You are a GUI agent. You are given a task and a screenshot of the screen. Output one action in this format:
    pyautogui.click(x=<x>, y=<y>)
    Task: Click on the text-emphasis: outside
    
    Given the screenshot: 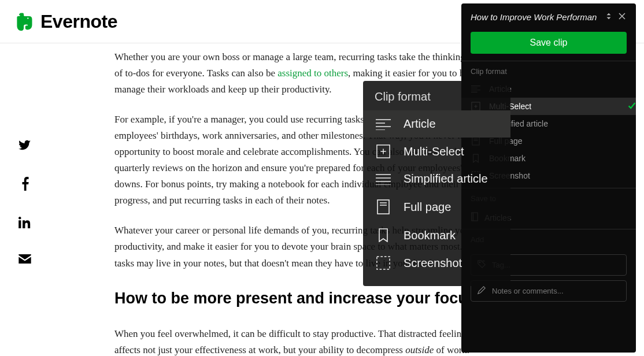 What is the action you would take?
    pyautogui.click(x=420, y=350)
    